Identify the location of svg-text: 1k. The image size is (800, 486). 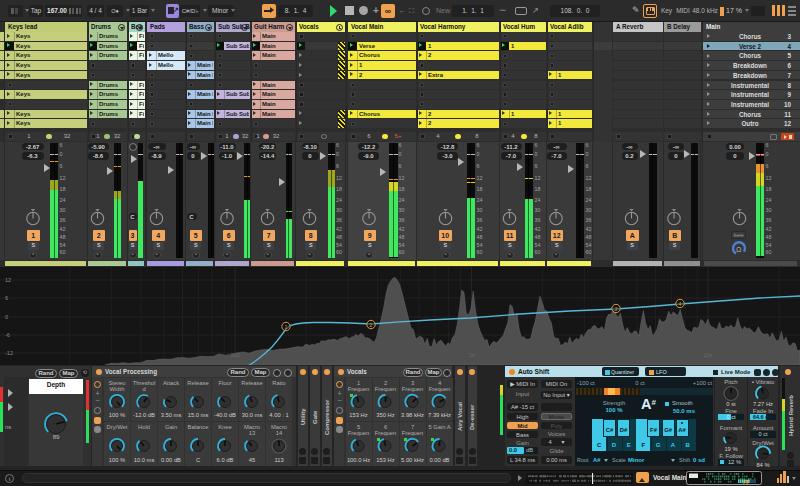
(472, 355).